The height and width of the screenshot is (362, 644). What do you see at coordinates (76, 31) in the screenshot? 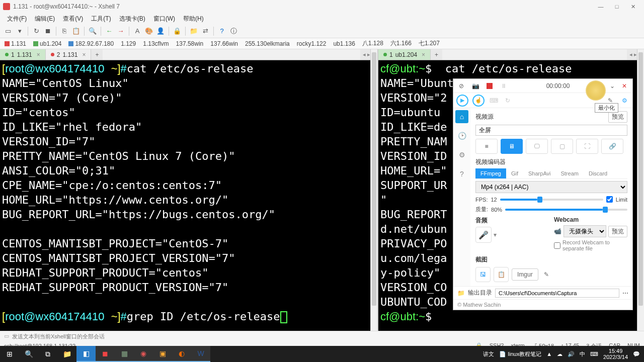
I see `paste-icon: 📋` at bounding box center [76, 31].